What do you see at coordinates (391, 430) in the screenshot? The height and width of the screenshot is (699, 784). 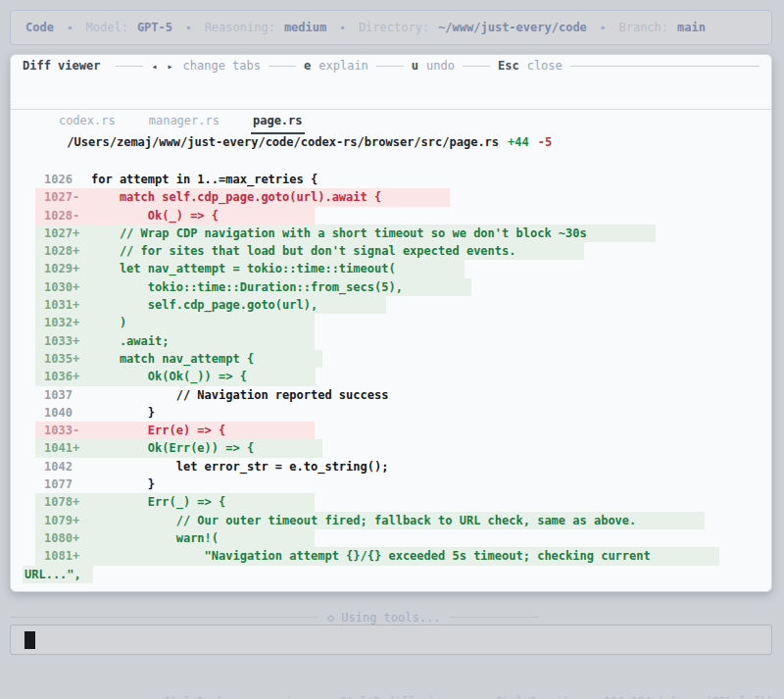 I see `diff-line: 1033- Err(e) => {` at bounding box center [391, 430].